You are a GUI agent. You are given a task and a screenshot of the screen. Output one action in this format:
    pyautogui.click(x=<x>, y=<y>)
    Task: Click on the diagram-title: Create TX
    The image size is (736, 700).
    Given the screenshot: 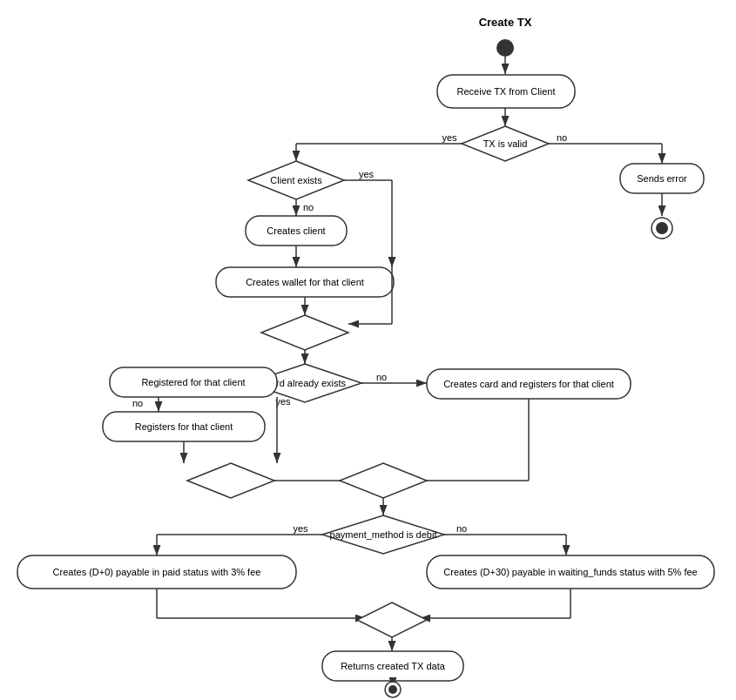 What is the action you would take?
    pyautogui.click(x=505, y=23)
    